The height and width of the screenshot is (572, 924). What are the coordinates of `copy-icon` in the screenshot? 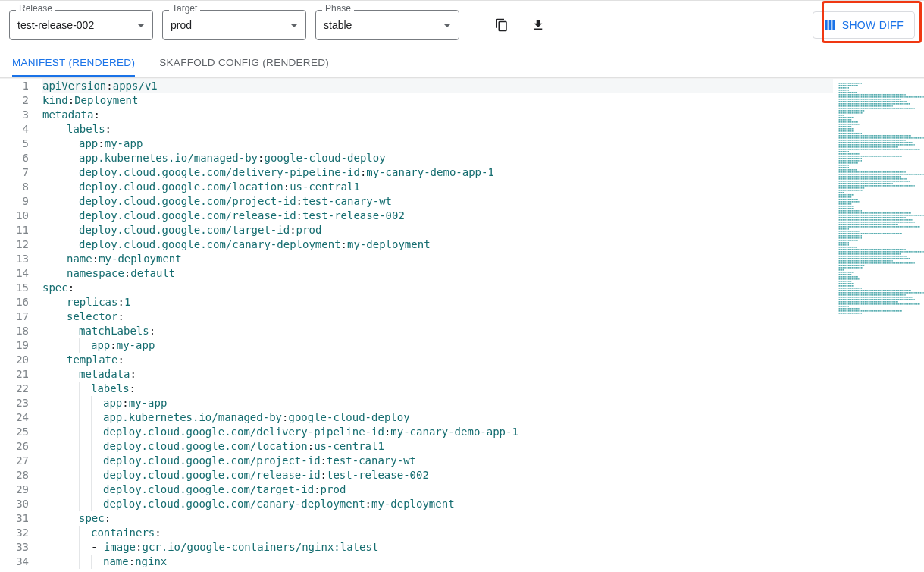 It's located at (502, 25).